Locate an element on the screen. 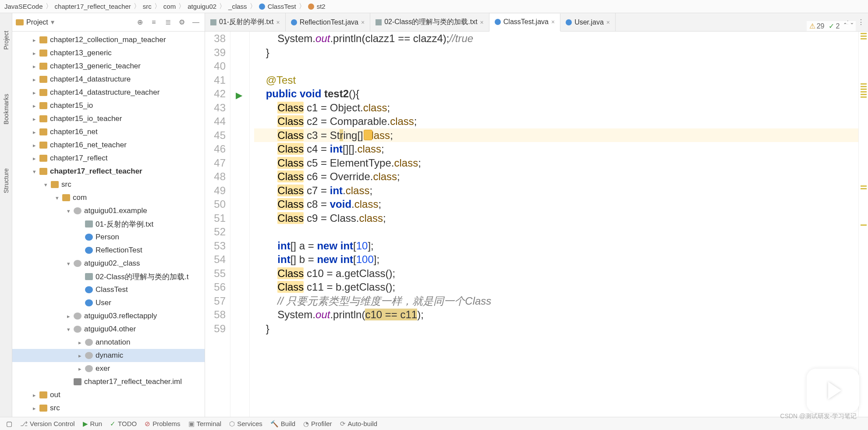 The width and height of the screenshot is (868, 430). hide-icon: — is located at coordinates (196, 22).